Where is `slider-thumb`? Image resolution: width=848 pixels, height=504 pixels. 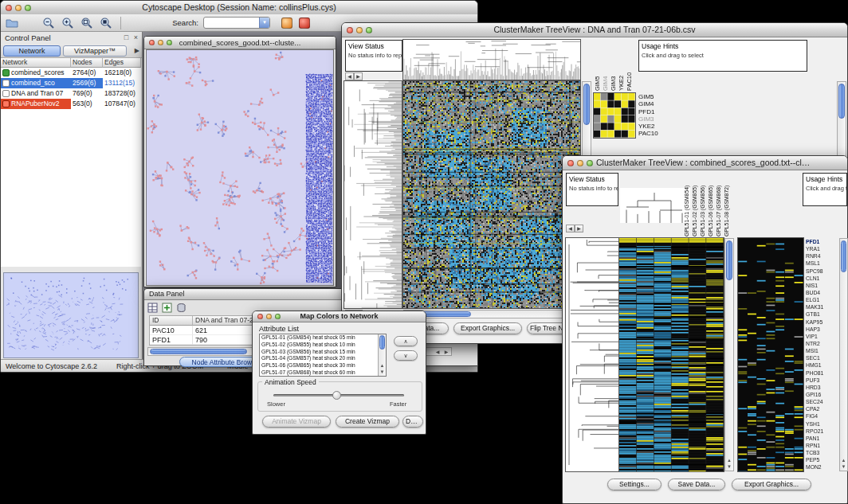 slider-thumb is located at coordinates (336, 395).